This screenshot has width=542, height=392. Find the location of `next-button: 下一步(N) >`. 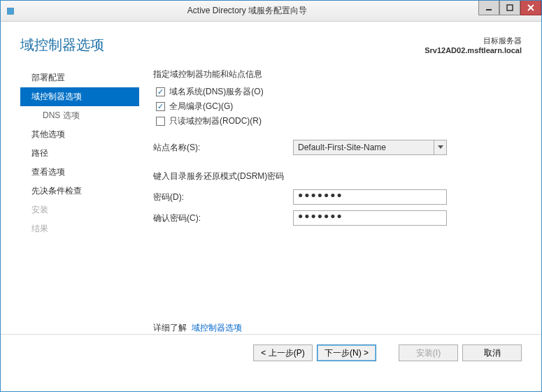

next-button: 下一步(N) > is located at coordinates (347, 353).